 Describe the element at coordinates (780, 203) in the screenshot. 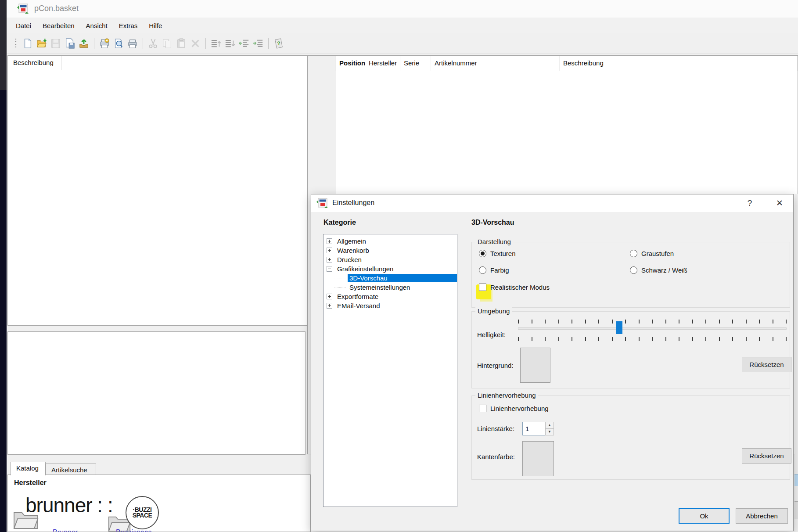

I see `dialog-close-button: ✕` at that location.